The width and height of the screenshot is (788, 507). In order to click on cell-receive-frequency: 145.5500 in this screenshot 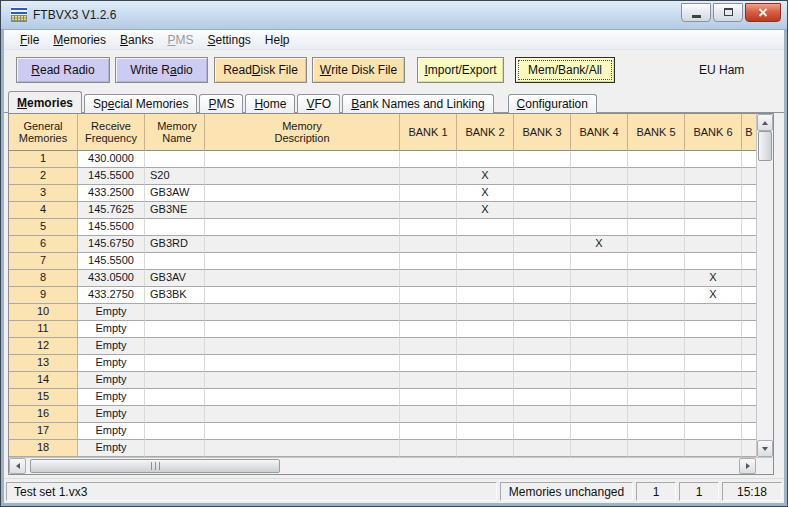, I will do `click(112, 228)`.